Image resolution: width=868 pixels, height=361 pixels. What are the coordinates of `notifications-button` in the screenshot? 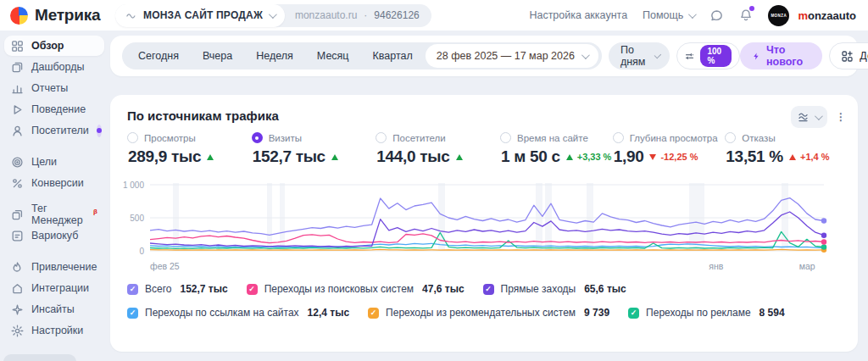 It's located at (746, 15).